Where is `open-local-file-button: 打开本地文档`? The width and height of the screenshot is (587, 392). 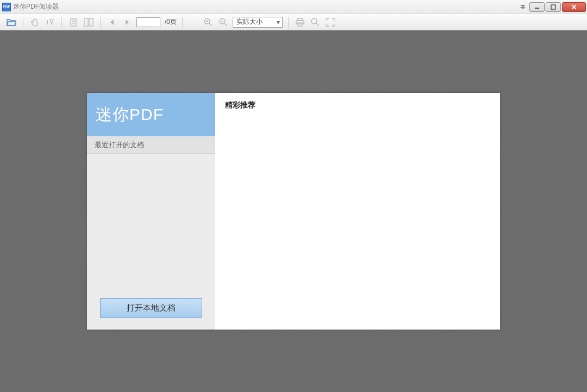
open-local-file-button: 打开本地文档 is located at coordinates (151, 308).